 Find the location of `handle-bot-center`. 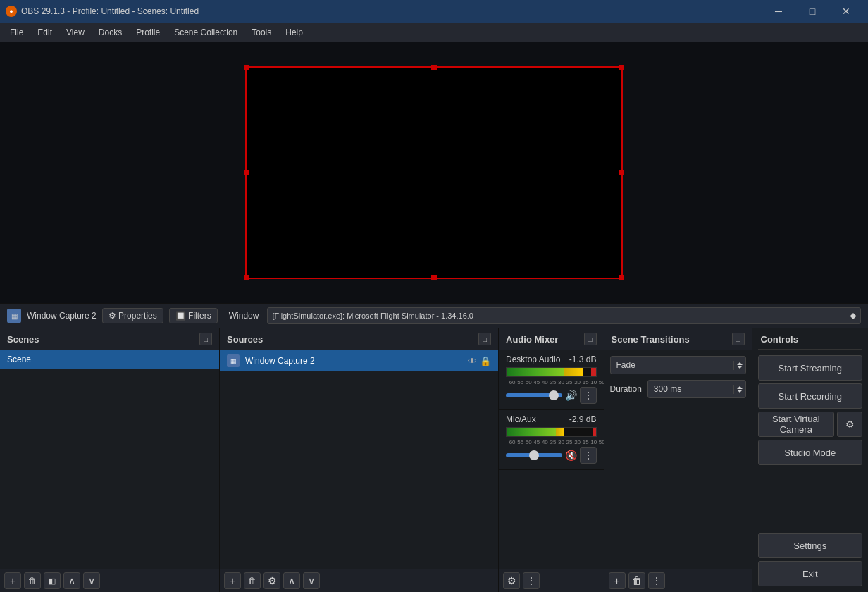

handle-bot-center is located at coordinates (434, 278).